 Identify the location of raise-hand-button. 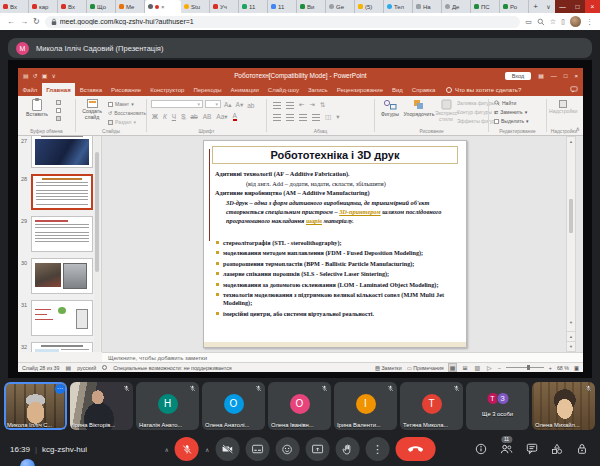
(347, 449).